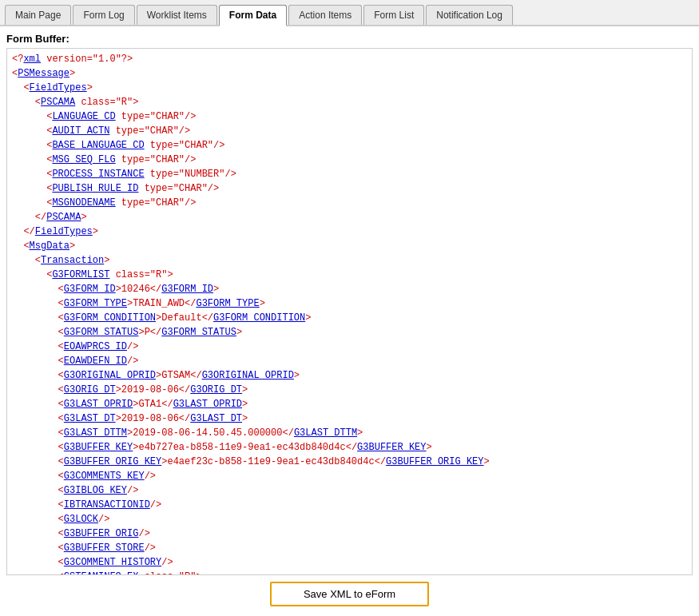  I want to click on form-buffer-label: Form Buffer:, so click(350, 38).